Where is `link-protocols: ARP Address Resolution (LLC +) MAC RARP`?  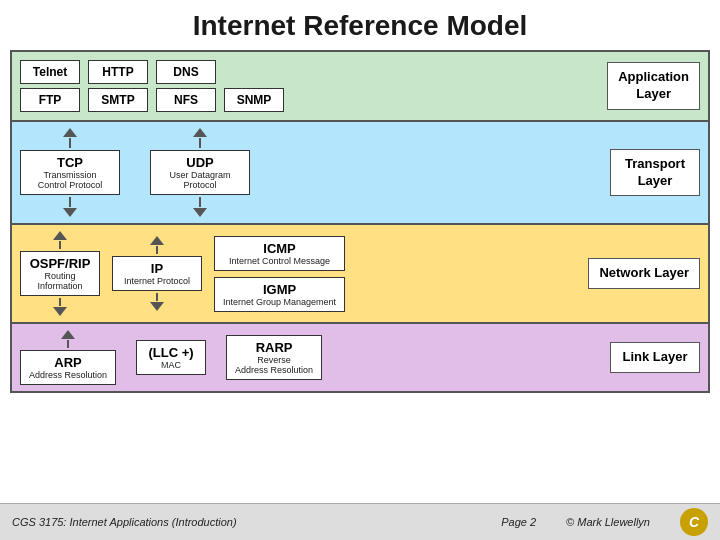
link-protocols: ARP Address Resolution (LLC +) MAC RARP is located at coordinates (311, 358).